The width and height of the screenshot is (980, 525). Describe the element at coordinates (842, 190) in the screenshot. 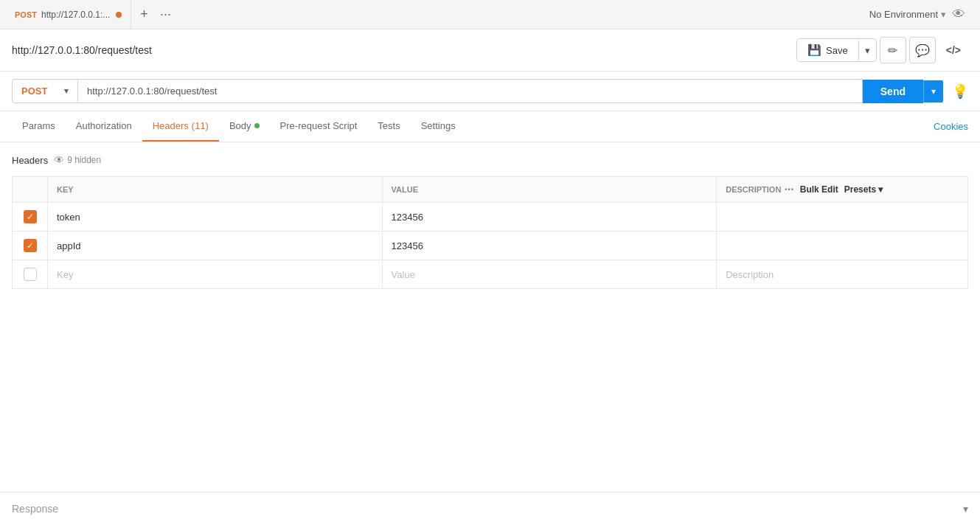

I see `th-description: DESCRIPTION ··· Bulk Edit Presets ▾` at that location.